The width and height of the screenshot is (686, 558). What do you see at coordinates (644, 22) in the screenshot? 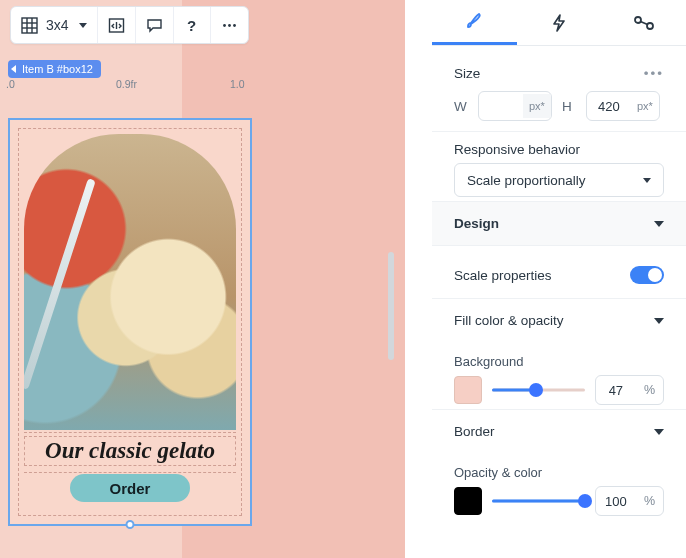
I see `tab-settings` at bounding box center [644, 22].